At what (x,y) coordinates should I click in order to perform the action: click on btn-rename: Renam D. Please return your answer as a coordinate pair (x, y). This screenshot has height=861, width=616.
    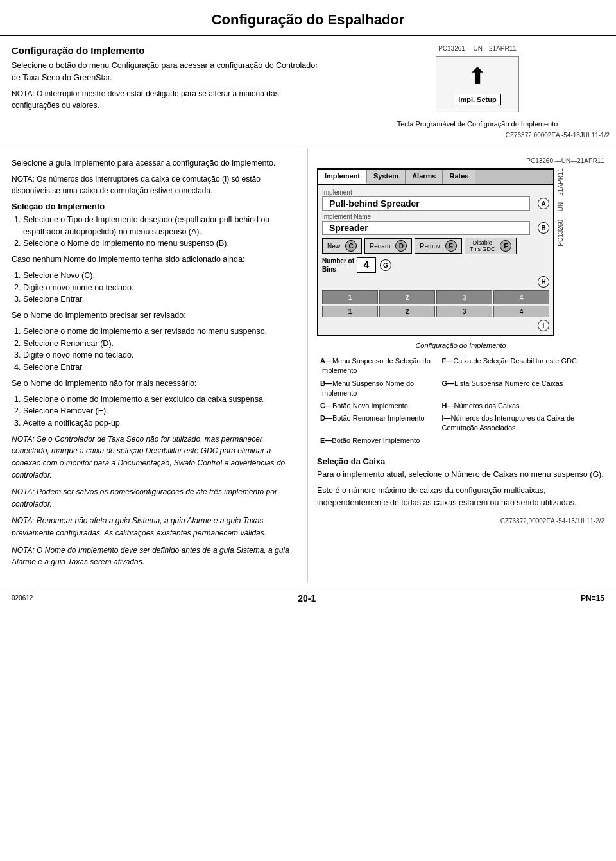
    Looking at the image, I should click on (388, 246).